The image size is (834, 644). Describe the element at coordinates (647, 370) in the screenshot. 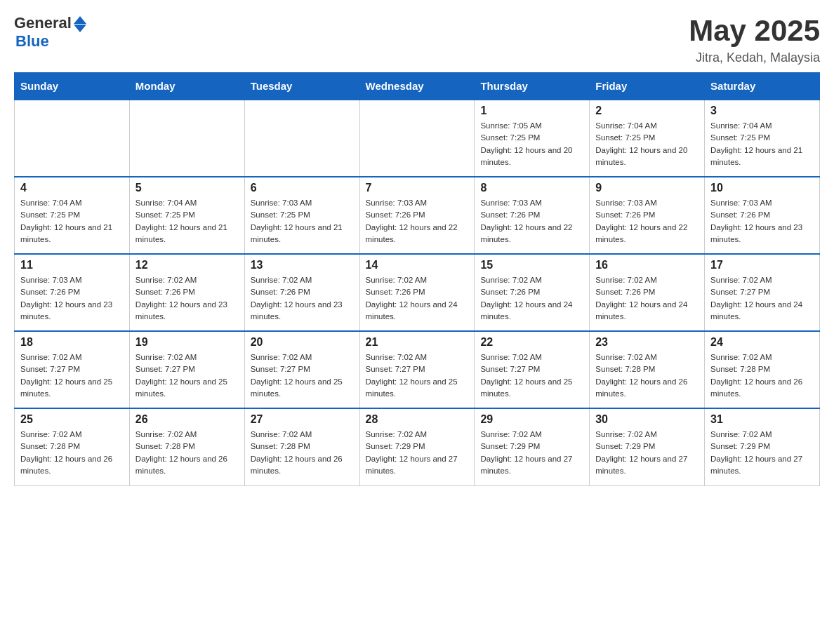

I see `calendar-cell-w4-d6: 23Sunrise: 7:02 AMSunset: 7:28 PMDayligh…` at that location.